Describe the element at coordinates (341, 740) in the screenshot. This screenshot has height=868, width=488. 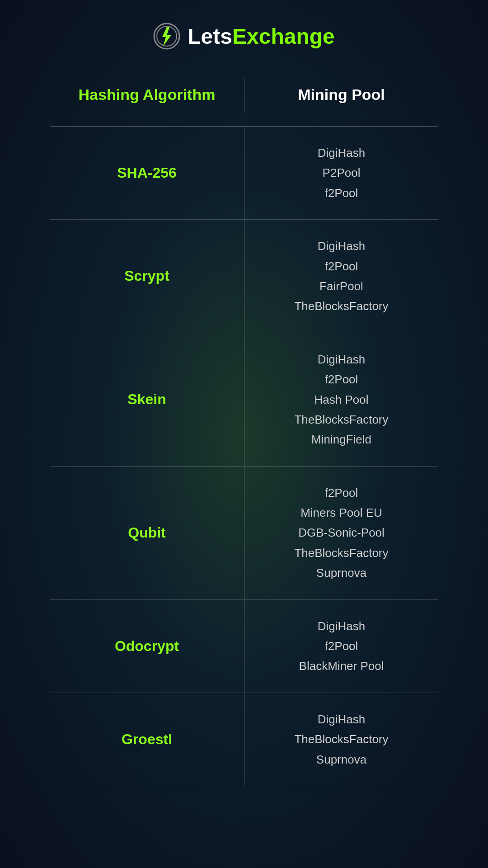
I see `pools-cell: DigiHashTheBlocksFactorySuprnova` at that location.